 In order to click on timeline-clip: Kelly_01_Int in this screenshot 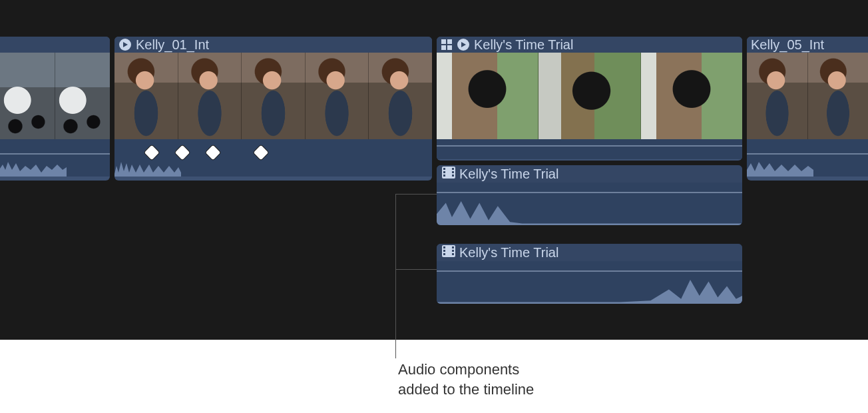, I will do `click(273, 109)`.